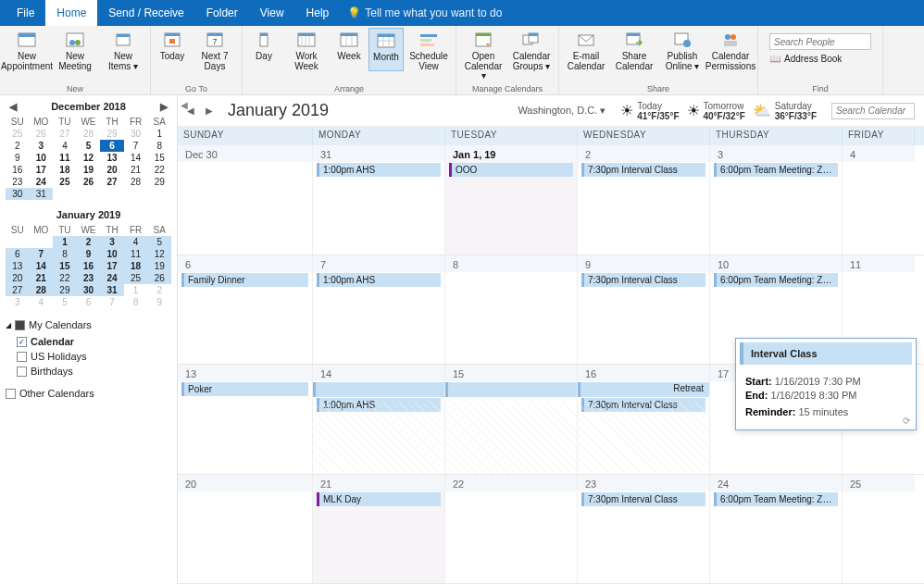 Image resolution: width=924 pixels, height=584 pixels. What do you see at coordinates (776, 529) in the screenshot?
I see `day-cell: 246:00pm Team Meeting: Zoom` at bounding box center [776, 529].